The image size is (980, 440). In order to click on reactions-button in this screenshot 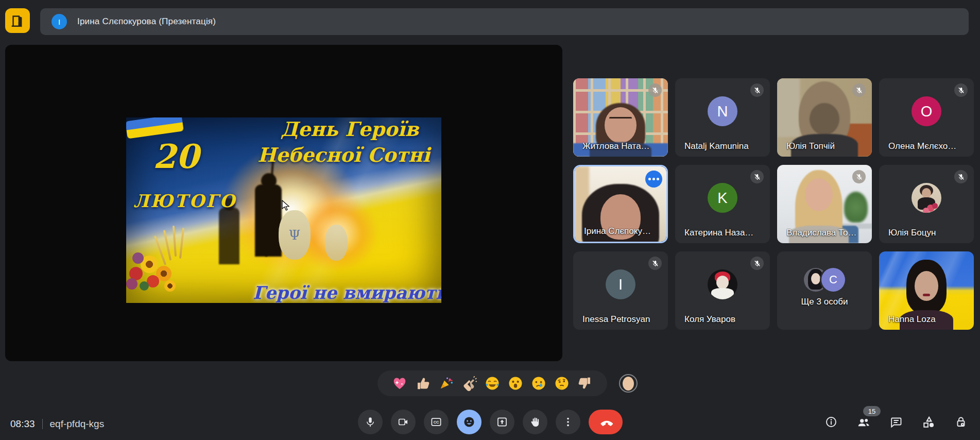, I will do `click(469, 422)`.